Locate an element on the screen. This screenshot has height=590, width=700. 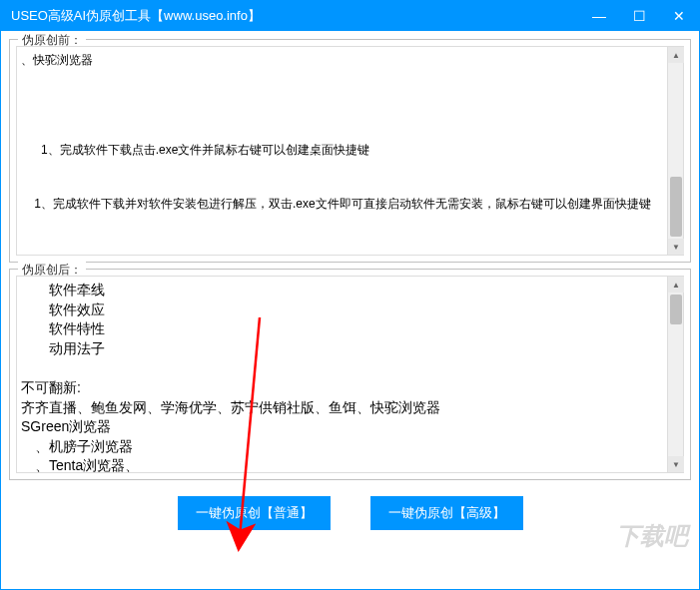
minimize-icon: — is located at coordinates (599, 16).